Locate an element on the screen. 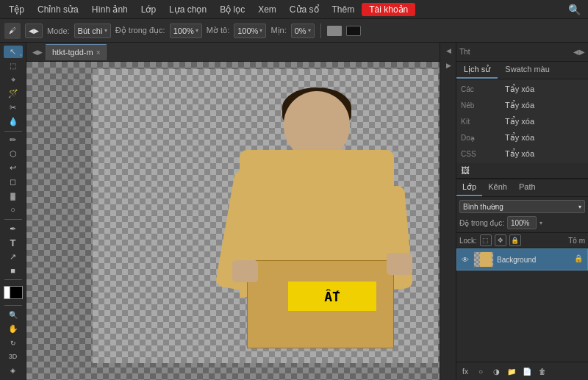 The width and height of the screenshot is (588, 380). link-icon: fx is located at coordinates (465, 371).